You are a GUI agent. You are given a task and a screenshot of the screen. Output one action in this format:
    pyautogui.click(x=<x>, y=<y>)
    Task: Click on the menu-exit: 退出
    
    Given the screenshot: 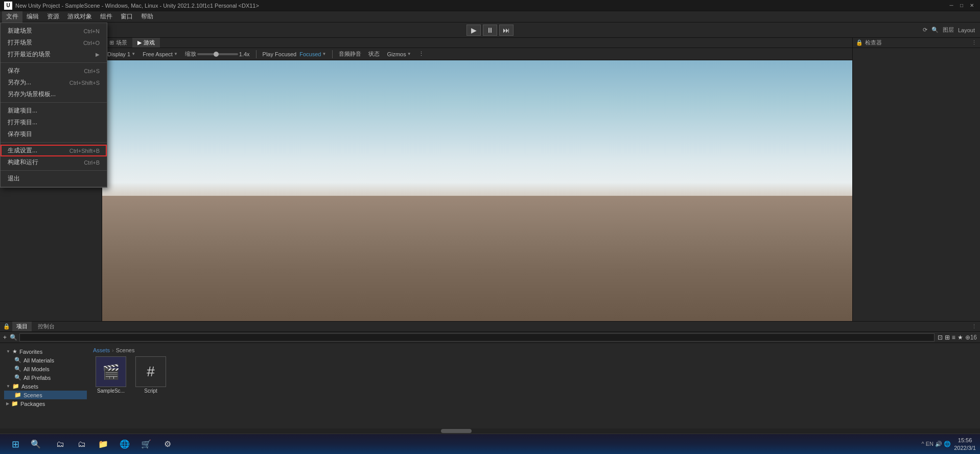 What is the action you would take?
    pyautogui.click(x=54, y=179)
    